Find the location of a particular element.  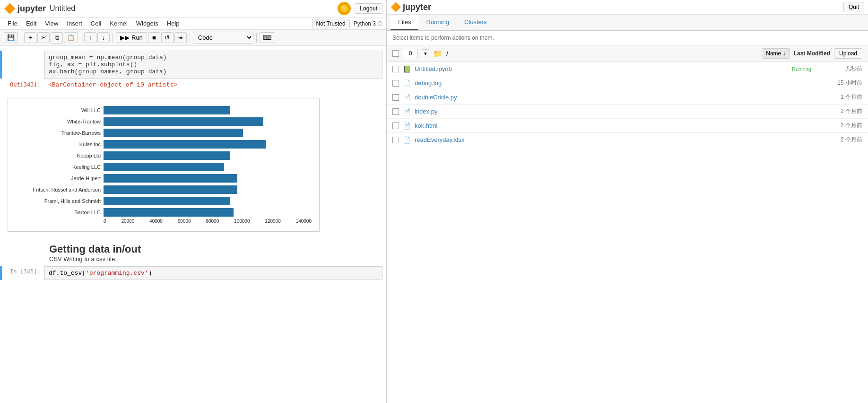

file-modified: 1 个月前 is located at coordinates (839, 97).